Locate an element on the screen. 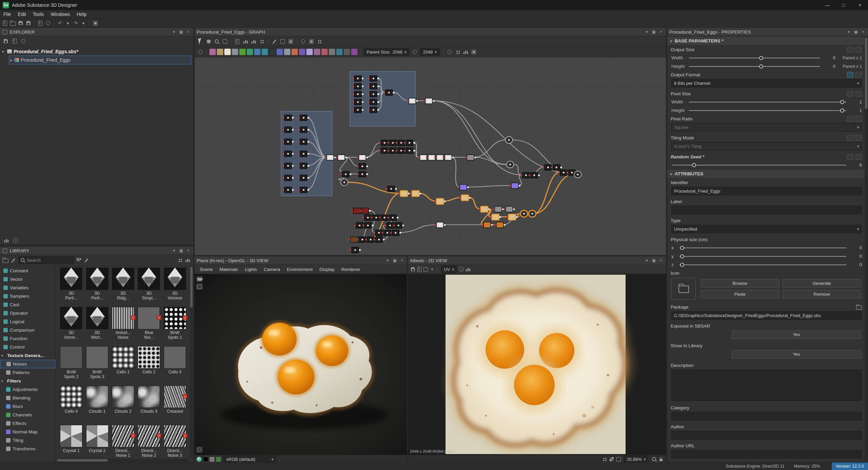 The height and width of the screenshot is (470, 868). library-category-transforms: Transforms is located at coordinates (28, 449).